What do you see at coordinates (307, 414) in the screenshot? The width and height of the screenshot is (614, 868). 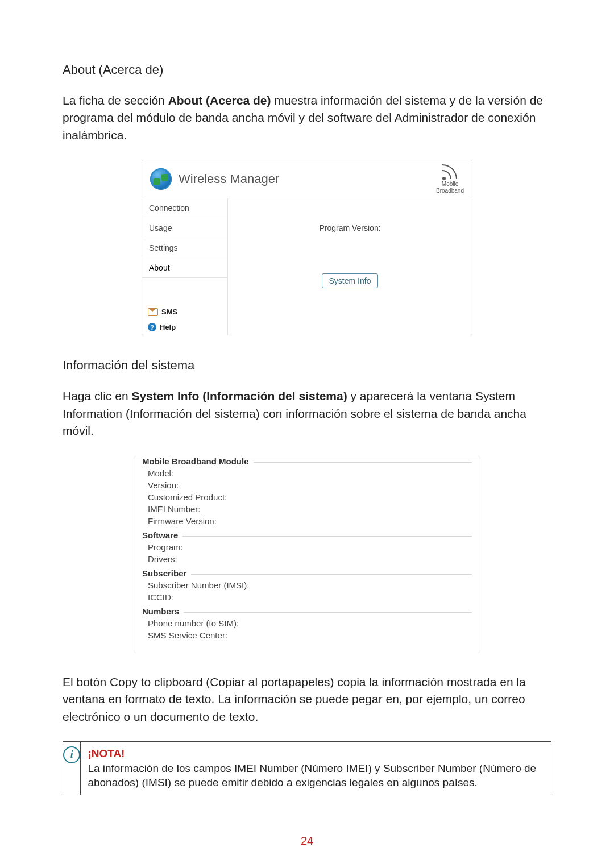 I see `sysinfo-paragraph: Haga clic en System Info (Información de…` at bounding box center [307, 414].